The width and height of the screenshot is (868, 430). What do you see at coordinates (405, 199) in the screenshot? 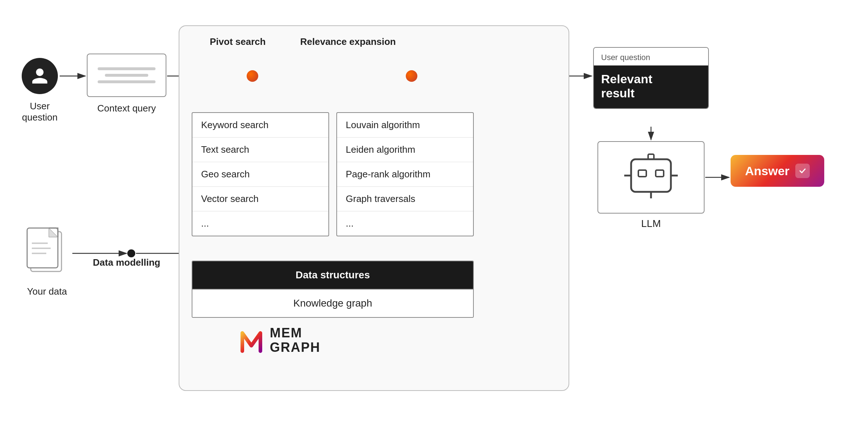
I see `traversals-row: Graph traversals` at bounding box center [405, 199].